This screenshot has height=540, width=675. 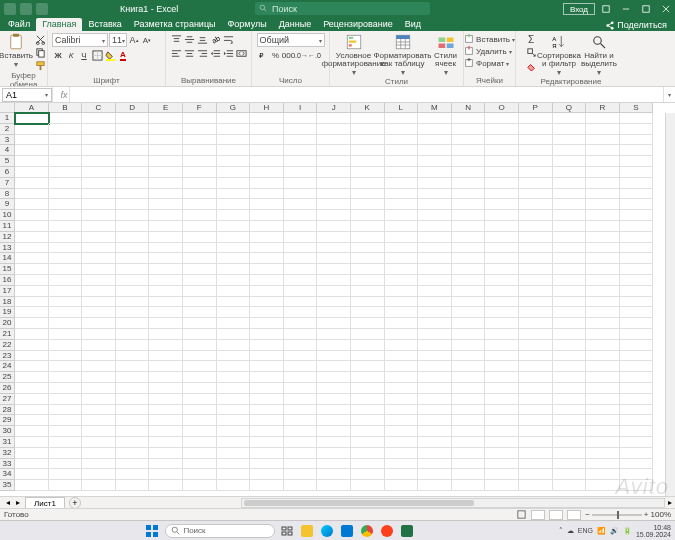 What do you see at coordinates (228, 39) in the screenshot?
I see `wrap-text-icon` at bounding box center [228, 39].